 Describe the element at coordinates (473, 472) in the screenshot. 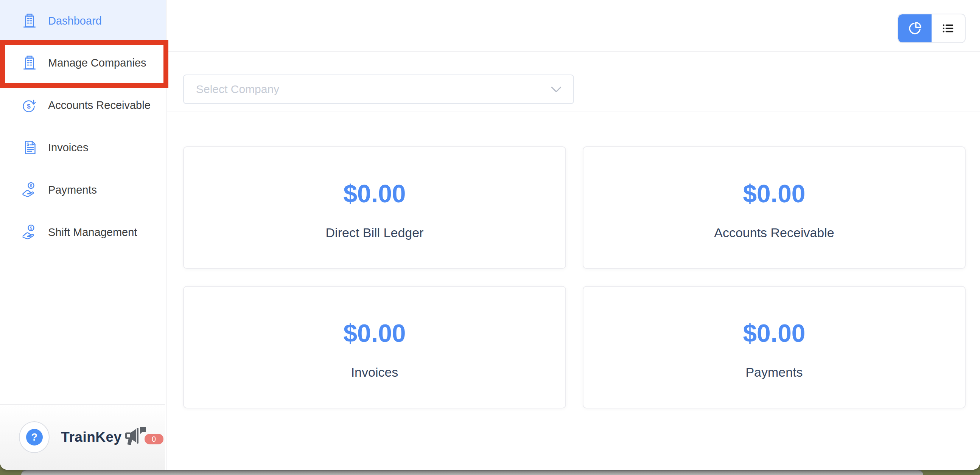

I see `background-window-edge` at that location.